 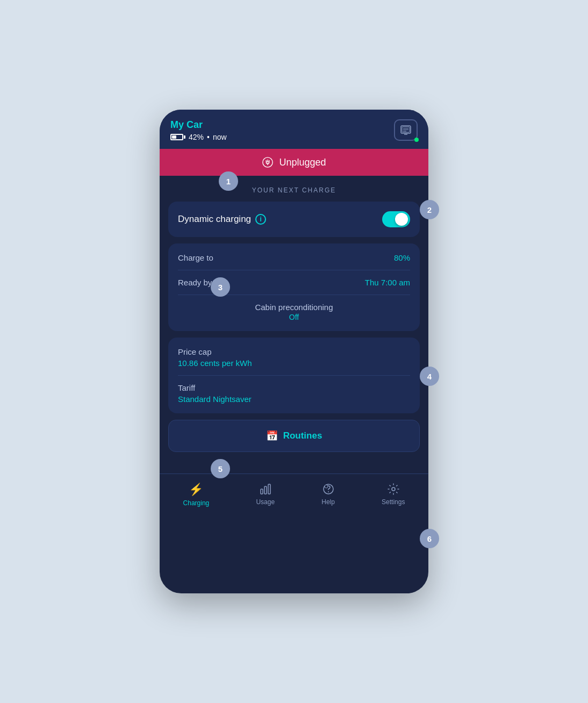 What do you see at coordinates (429, 210) in the screenshot?
I see `annotation-2: 2` at bounding box center [429, 210].